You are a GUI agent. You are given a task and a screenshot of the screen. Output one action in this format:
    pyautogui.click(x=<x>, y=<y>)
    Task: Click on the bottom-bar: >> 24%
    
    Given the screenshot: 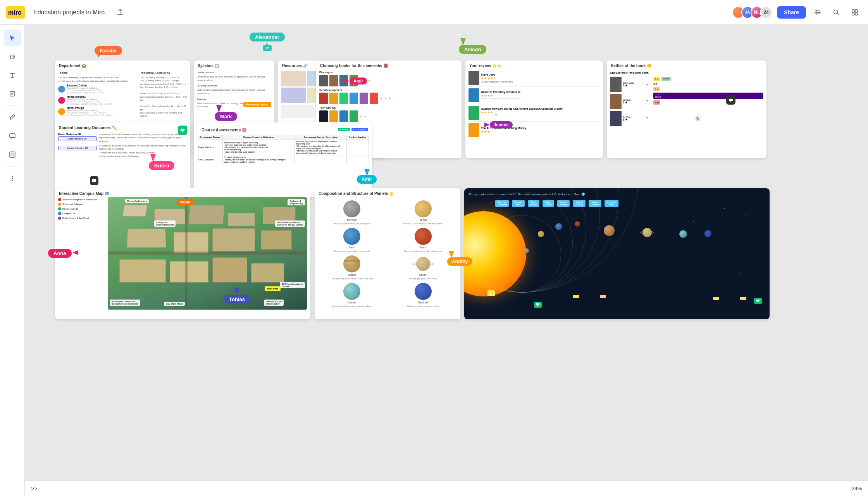 What is the action you would take?
    pyautogui.click(x=446, y=488)
    